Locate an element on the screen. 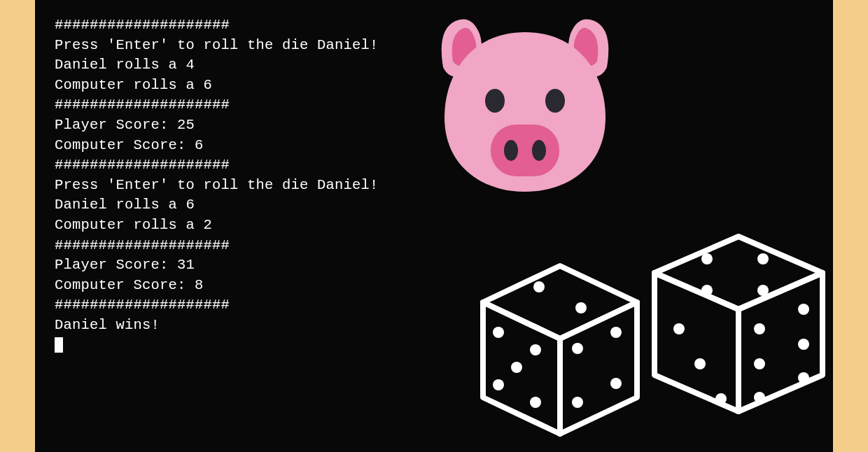  pig-face-icon is located at coordinates (525, 104).